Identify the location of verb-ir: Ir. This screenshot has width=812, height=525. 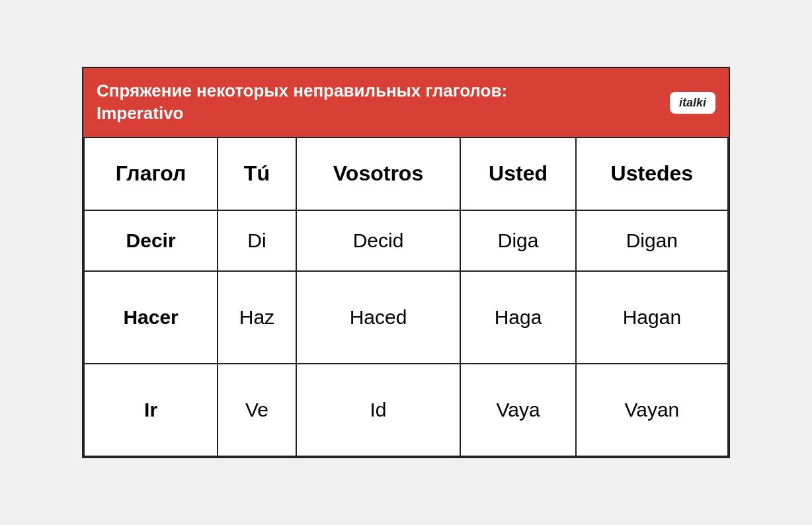
(151, 410).